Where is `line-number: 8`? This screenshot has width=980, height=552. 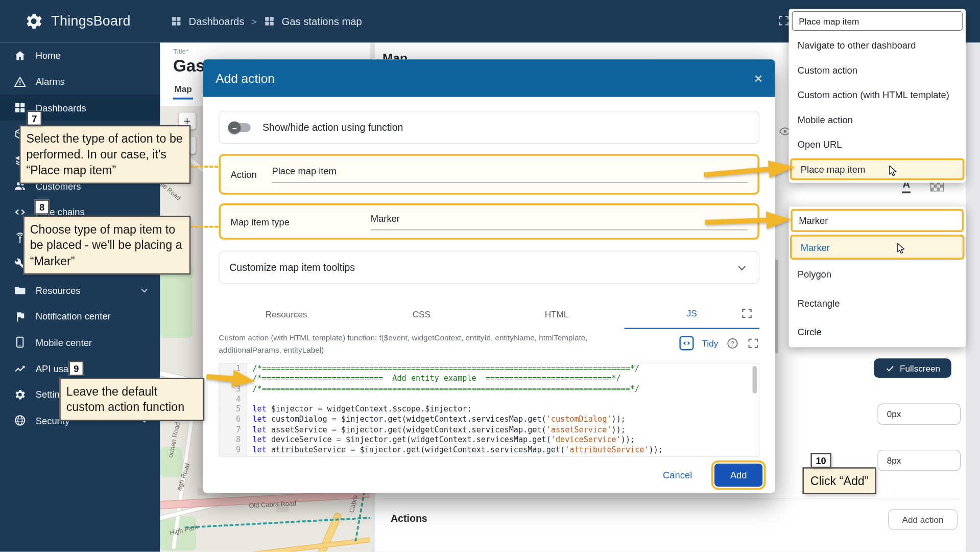
line-number: 8 is located at coordinates (233, 440).